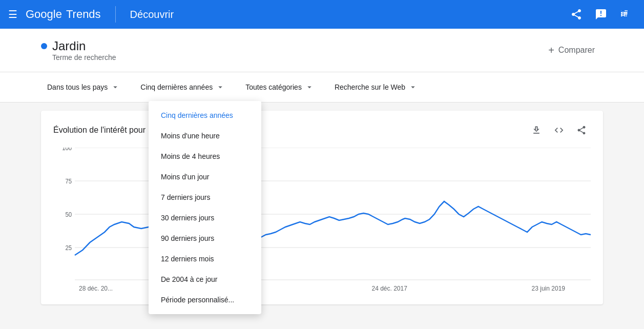  What do you see at coordinates (205, 208) in the screenshot?
I see `time-period-dropdown-menu: Cinq dernières années Moins d'une heure …` at bounding box center [205, 208].